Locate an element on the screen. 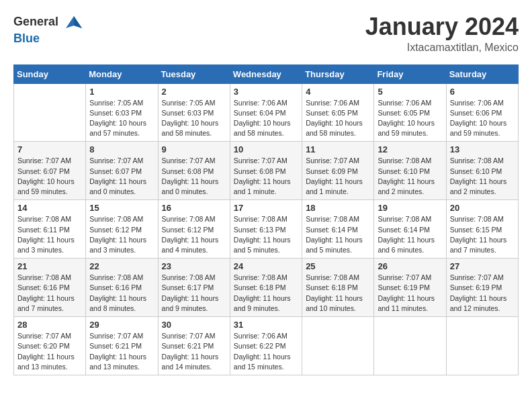  day-number: 5 is located at coordinates (410, 91).